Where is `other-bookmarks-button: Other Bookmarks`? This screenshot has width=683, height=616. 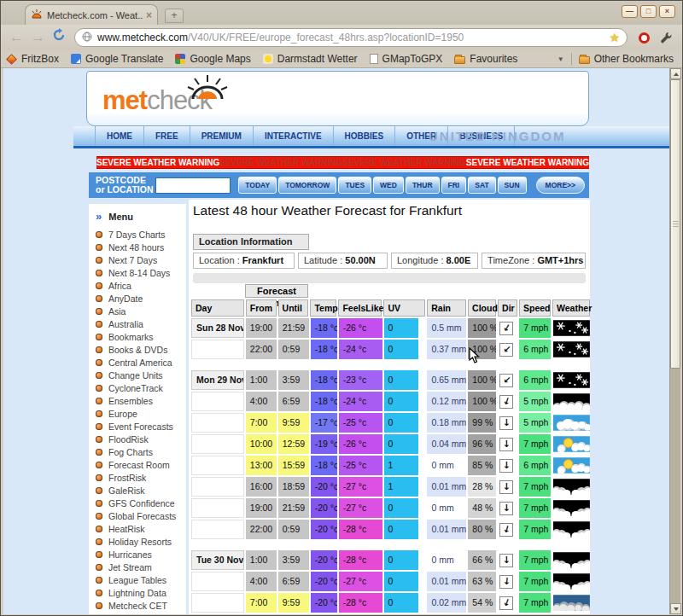
other-bookmarks-button: Other Bookmarks is located at coordinates (627, 59).